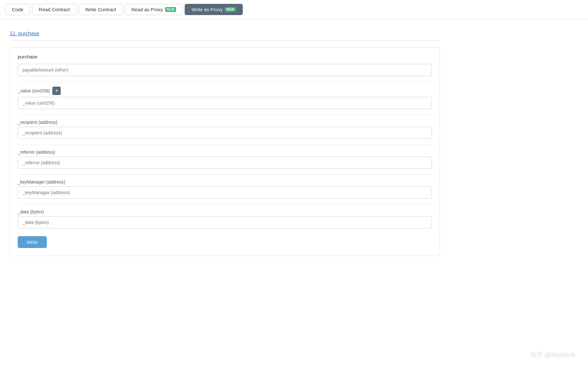 The width and height of the screenshot is (588, 369). I want to click on tab-read-contract: Read Contract, so click(55, 10).